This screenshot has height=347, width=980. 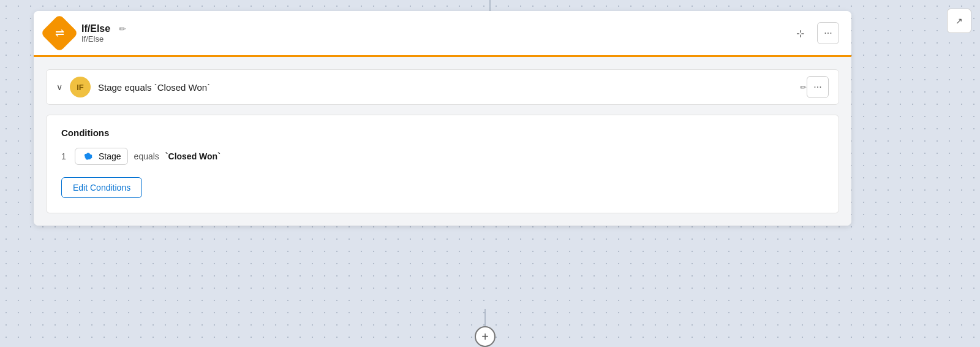 I want to click on conditions-title: Conditions, so click(x=442, y=132).